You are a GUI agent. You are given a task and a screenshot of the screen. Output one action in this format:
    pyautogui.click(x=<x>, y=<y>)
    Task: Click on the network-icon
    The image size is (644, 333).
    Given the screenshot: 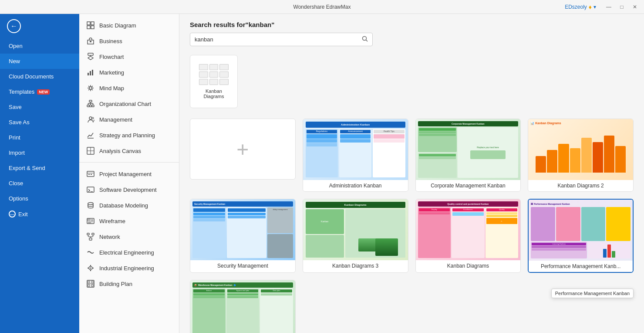 What is the action you would take?
    pyautogui.click(x=91, y=237)
    